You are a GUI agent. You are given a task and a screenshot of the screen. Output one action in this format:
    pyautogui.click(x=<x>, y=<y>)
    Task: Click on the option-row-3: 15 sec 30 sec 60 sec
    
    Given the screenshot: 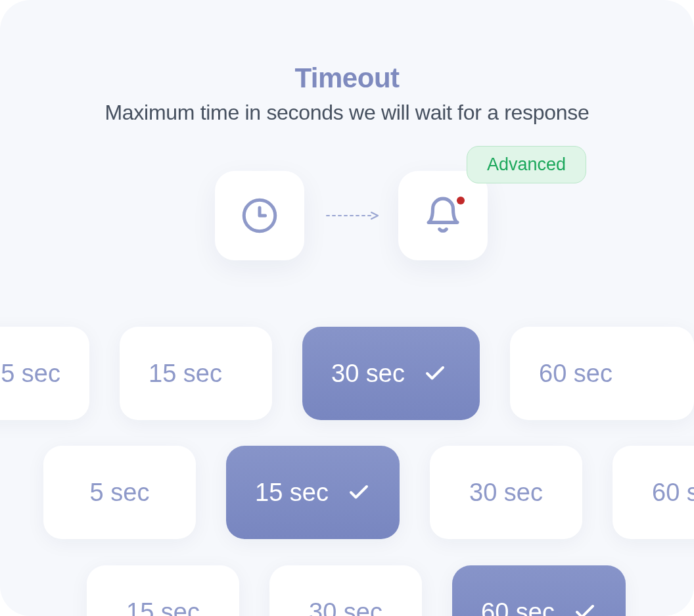 What is the action you would take?
    pyautogui.click(x=390, y=590)
    